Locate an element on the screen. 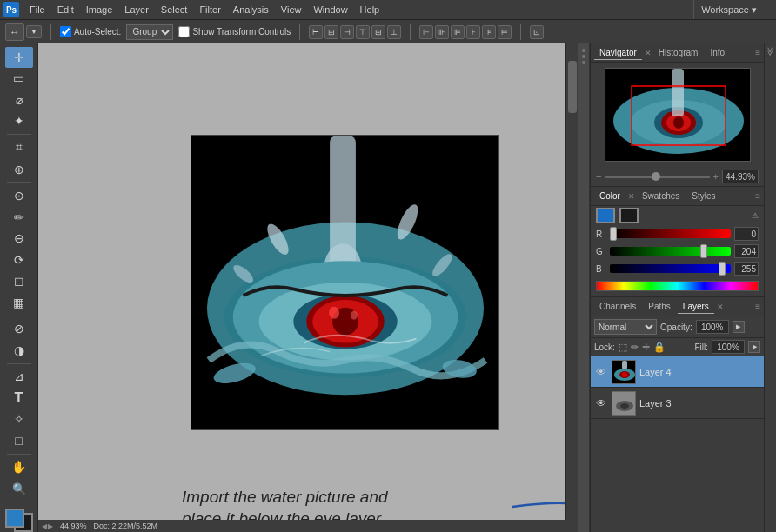  group-select: Group is located at coordinates (150, 32).